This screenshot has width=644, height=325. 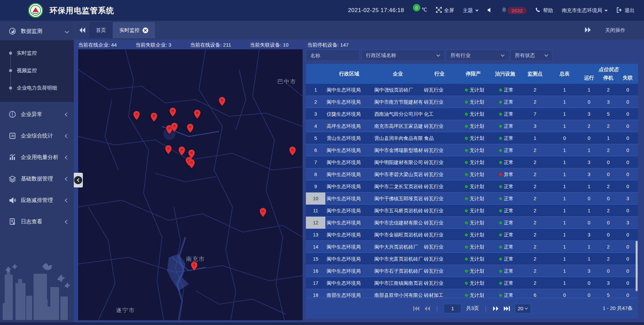 I want to click on map-collapse-button, so click(x=78, y=180).